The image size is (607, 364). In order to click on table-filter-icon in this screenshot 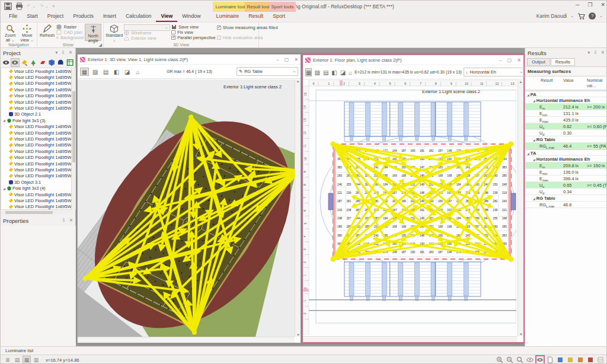, I will do `click(70, 63)`.